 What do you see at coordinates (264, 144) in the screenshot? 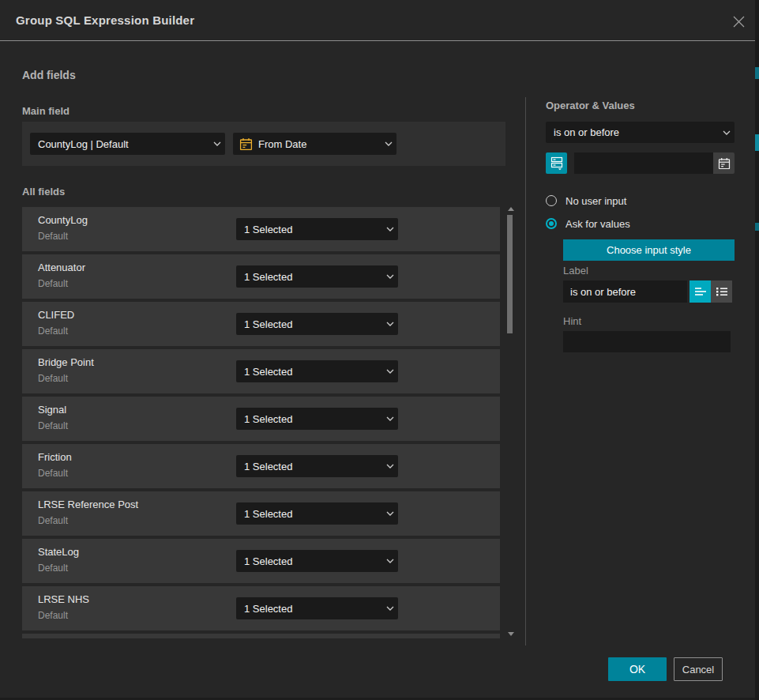
I see `main-field-panel: CountyLog | Default From Date` at bounding box center [264, 144].